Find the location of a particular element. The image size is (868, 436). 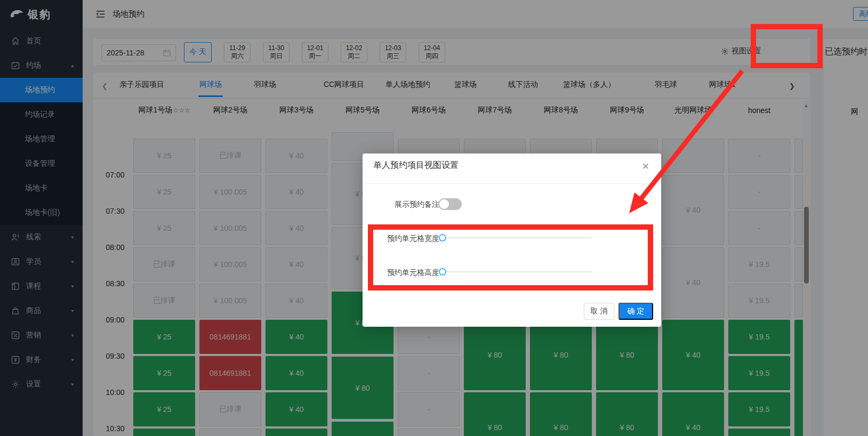

remark-toggle-switch is located at coordinates (450, 204).